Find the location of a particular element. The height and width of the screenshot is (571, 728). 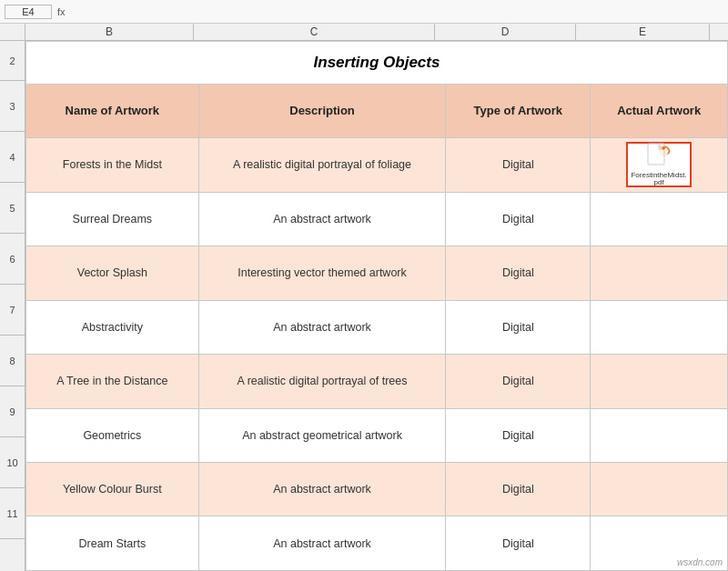

cell-type-7: Digital is located at coordinates (519, 489).